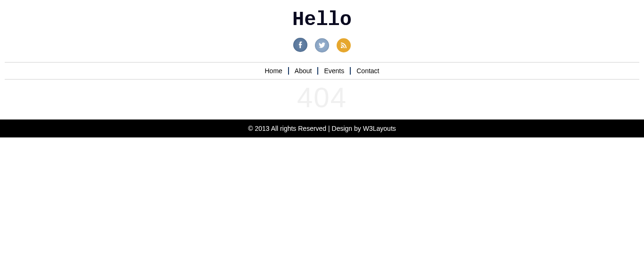 This screenshot has width=644, height=256. What do you see at coordinates (322, 45) in the screenshot?
I see `twitter-icon` at bounding box center [322, 45].